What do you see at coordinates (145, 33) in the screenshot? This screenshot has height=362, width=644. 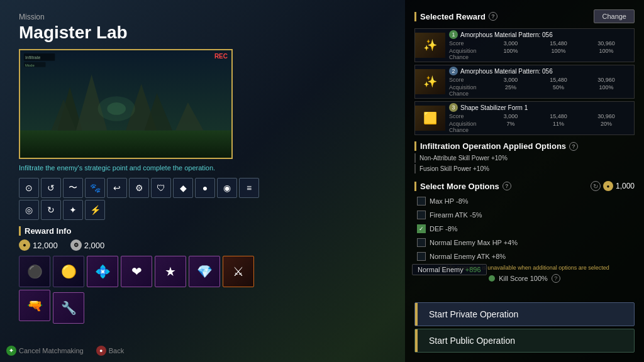 I see `mission-title: Magister Lab` at bounding box center [145, 33].